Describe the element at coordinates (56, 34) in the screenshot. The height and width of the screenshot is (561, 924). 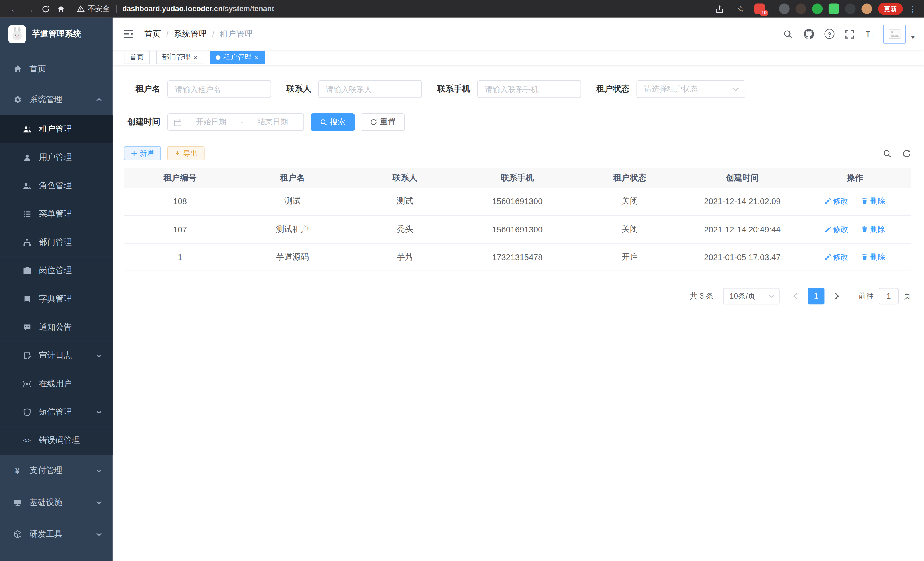
I see `app-logo: 芋道管理系统` at that location.